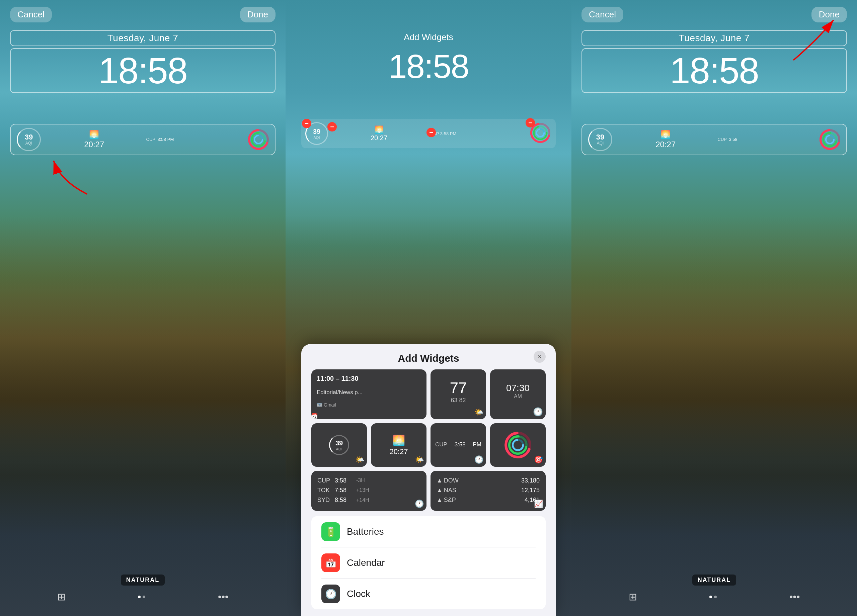 Image resolution: width=857 pixels, height=616 pixels. Describe the element at coordinates (518, 394) in the screenshot. I see `clock-am-widget: 07:30 AM 🕐` at that location.